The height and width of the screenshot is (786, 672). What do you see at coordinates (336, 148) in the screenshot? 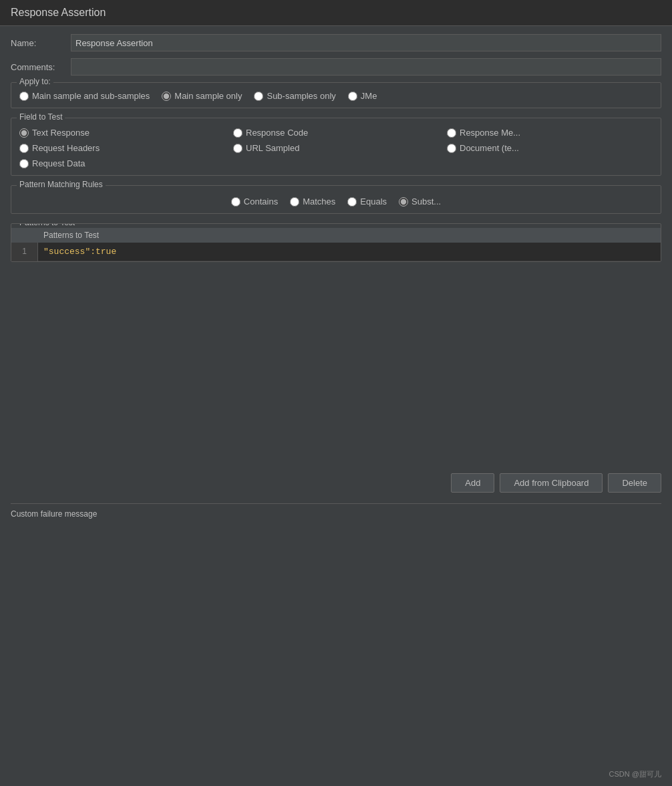
I see `ftt-url-item: URL Sampled` at bounding box center [336, 148].